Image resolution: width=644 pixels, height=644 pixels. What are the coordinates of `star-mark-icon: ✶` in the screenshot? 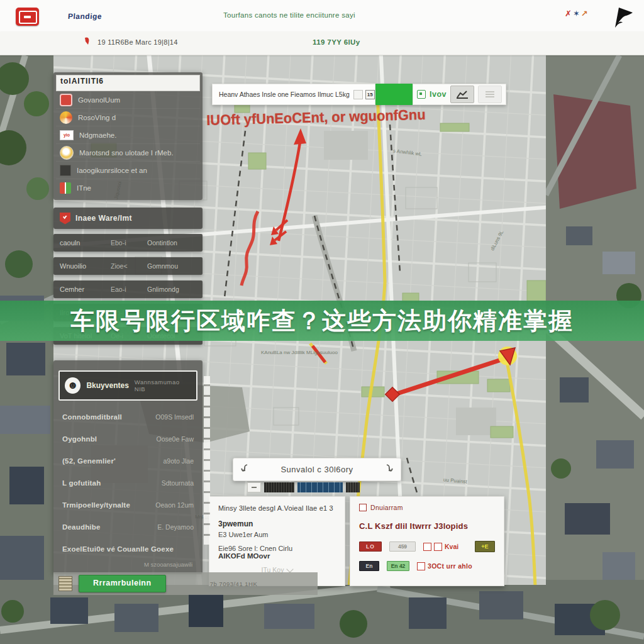 It's located at (577, 14).